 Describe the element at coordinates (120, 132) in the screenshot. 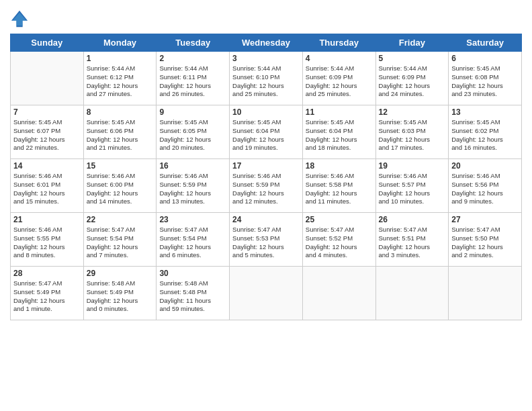

I see `calendar-cell: 8Sunrise: 5:45 AM Sunset: 6:06 PM Daylig…` at that location.